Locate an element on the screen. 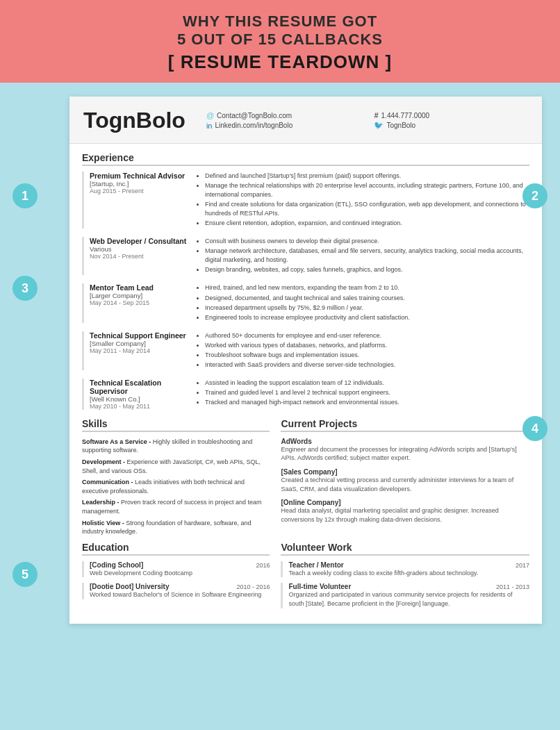 The image size is (560, 730). circle-5: 5 is located at coordinates (25, 574).